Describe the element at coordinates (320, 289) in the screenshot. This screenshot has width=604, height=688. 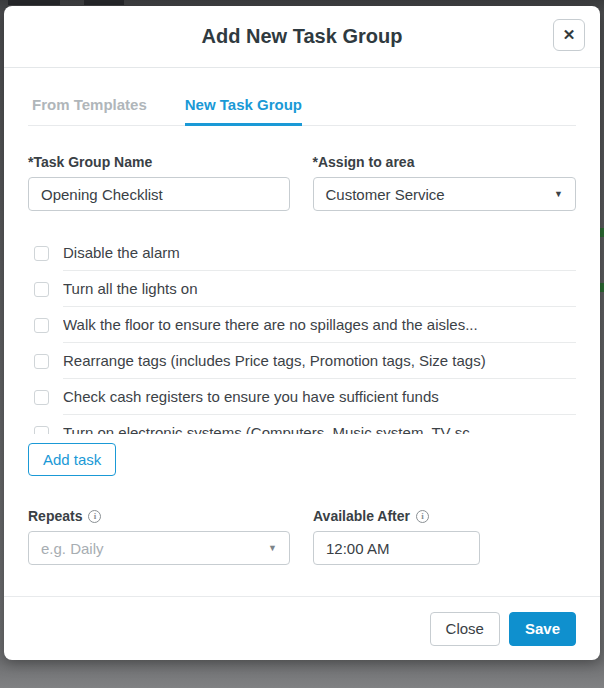
I see `task-label: Turn all the lights on` at that location.